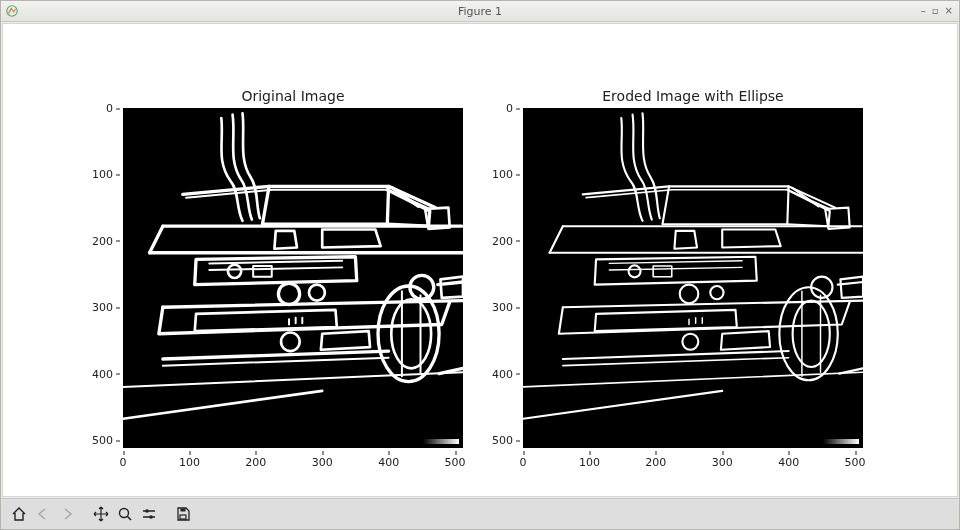 The image size is (960, 530). What do you see at coordinates (693, 96) in the screenshot?
I see `subplot-title-right: Eroded Image with Ellipse` at bounding box center [693, 96].